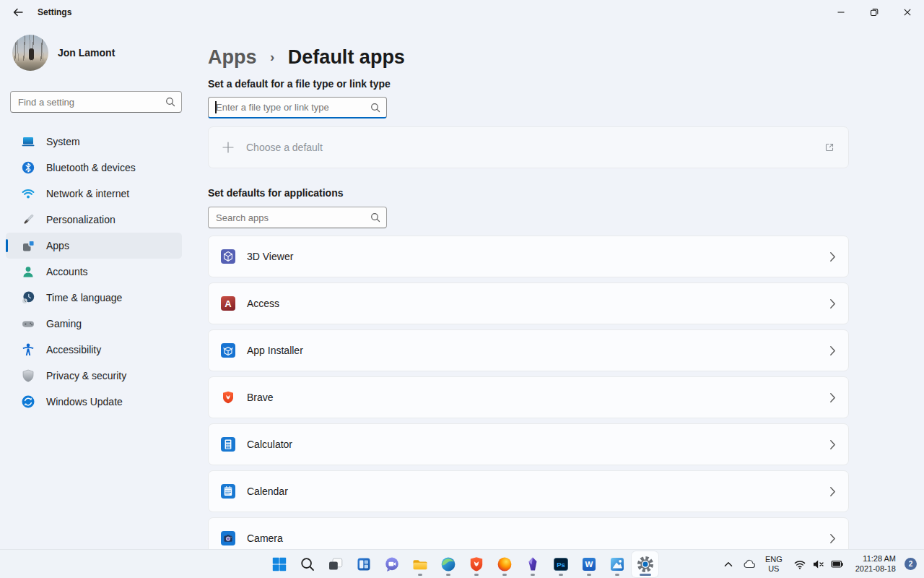 This screenshot has height=578, width=924. Describe the element at coordinates (94, 272) in the screenshot. I see `sidebar-item-accounts: Accounts` at that location.